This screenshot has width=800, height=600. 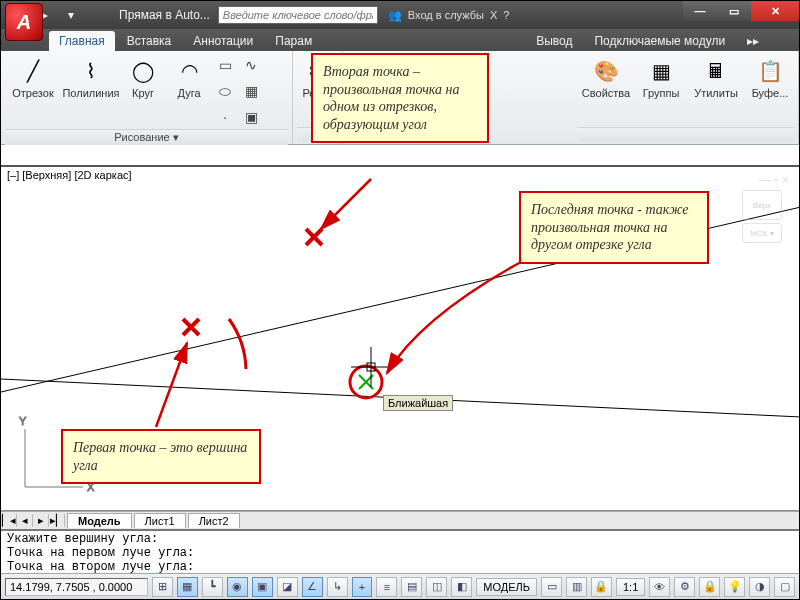 What do you see at coordinates (762, 233) in the screenshot?
I see `mck-dropdown: МСК ▾` at bounding box center [762, 233].